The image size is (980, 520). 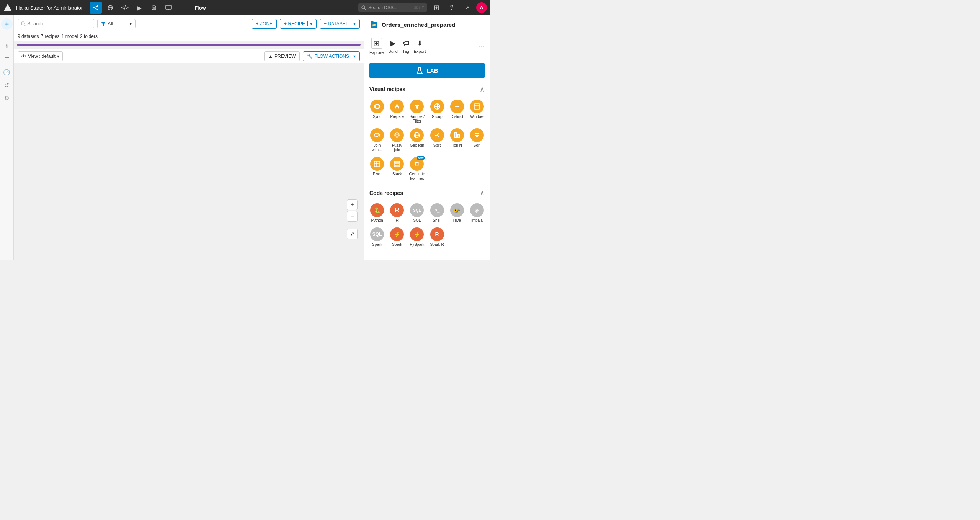 I want to click on recipe-group: Group, so click(x=437, y=112).